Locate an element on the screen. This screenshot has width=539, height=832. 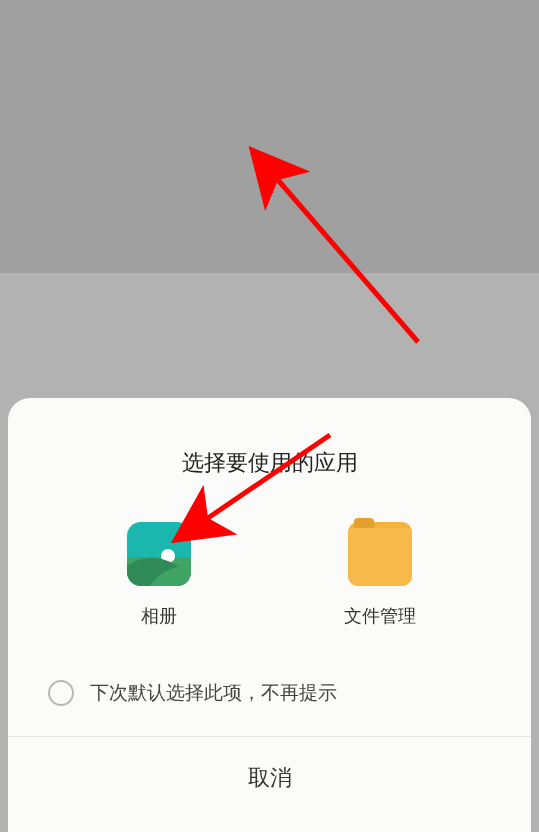
default-option-row: 下次默认选择此项，不再提示 is located at coordinates (270, 697).